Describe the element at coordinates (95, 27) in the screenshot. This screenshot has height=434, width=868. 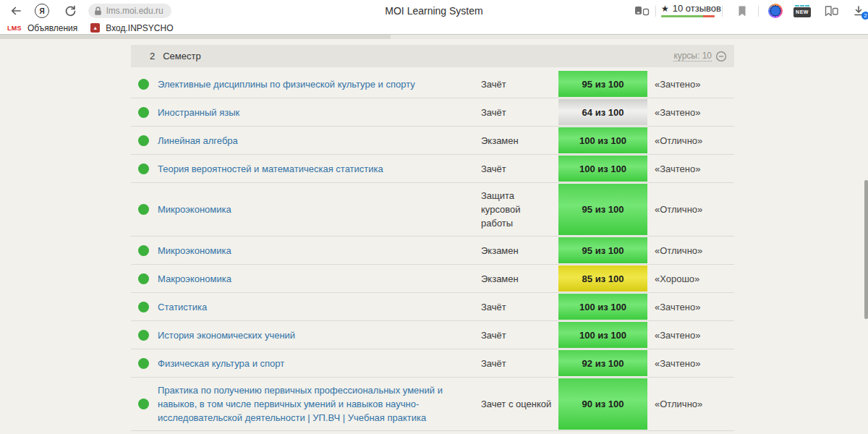
I see `inpsycho-favicon: ▲` at that location.